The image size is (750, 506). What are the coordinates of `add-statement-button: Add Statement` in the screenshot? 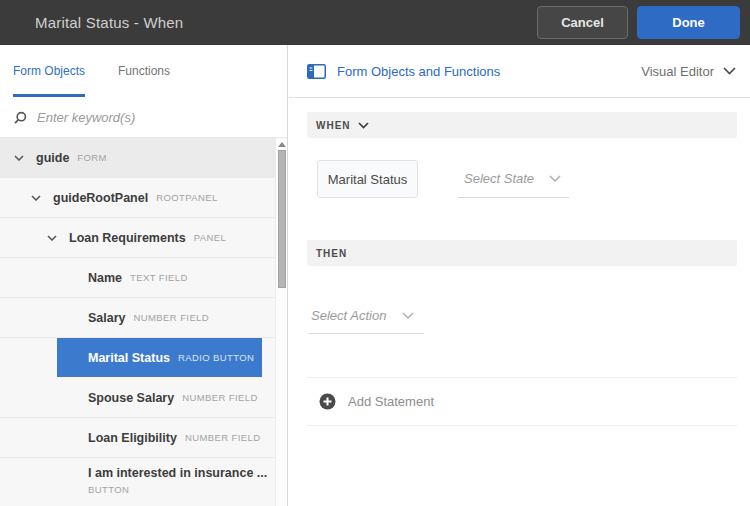 It's located at (522, 402).